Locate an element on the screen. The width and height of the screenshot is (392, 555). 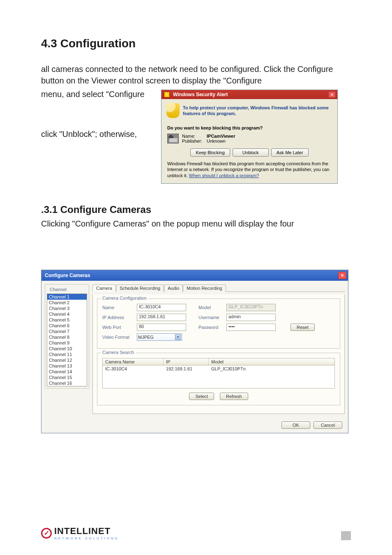
page-footer: ✓ INTELLINET NETWORK SOLUTIONS is located at coordinates (196, 533).